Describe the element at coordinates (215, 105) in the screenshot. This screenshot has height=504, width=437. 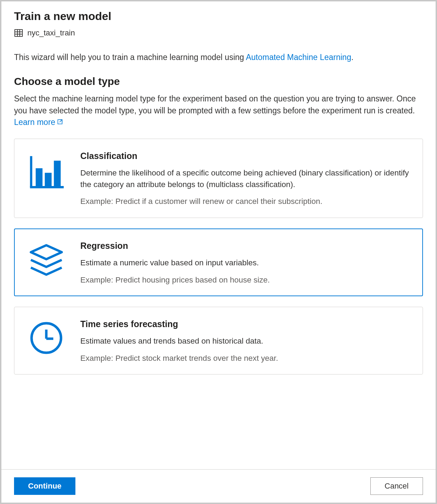
I see `section-desc-text: Select the machine learning model type f…` at that location.